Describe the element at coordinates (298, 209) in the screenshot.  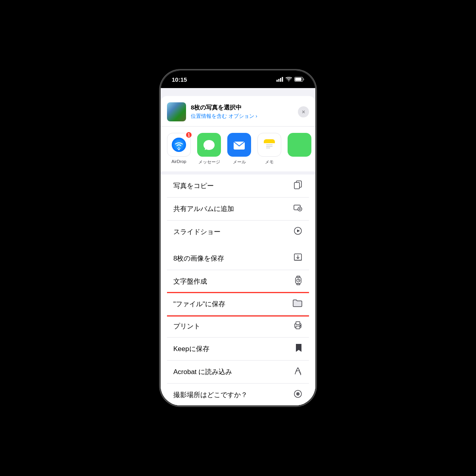
I see `add-shared-album-icon` at that location.